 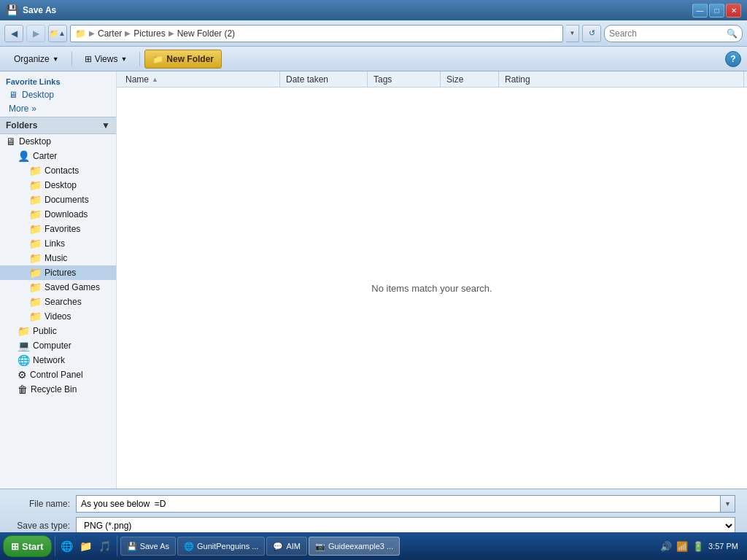 I want to click on ql-ie-button: 🌐, so click(x=67, y=546).